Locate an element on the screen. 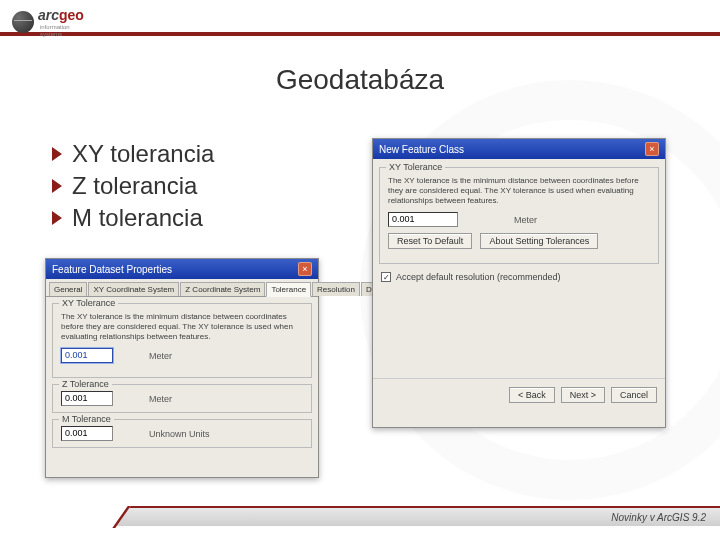 The image size is (720, 540). m-tolerance-field: 0.001 is located at coordinates (87, 434).